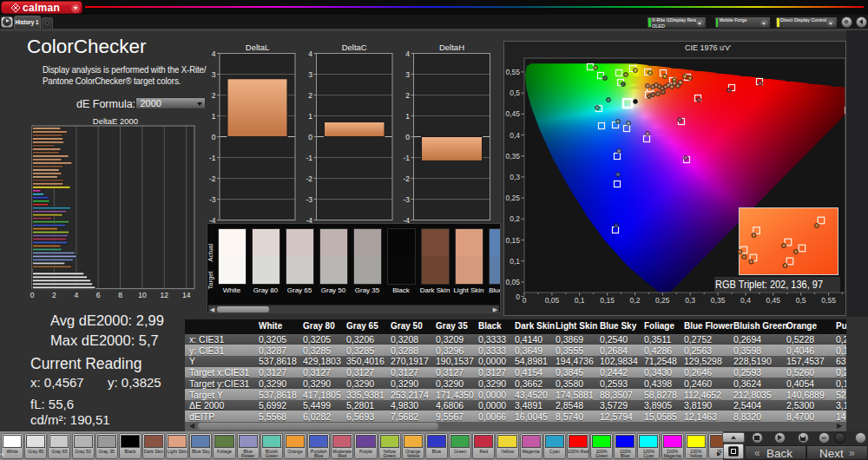  I want to click on svg-text: 12, so click(165, 295).